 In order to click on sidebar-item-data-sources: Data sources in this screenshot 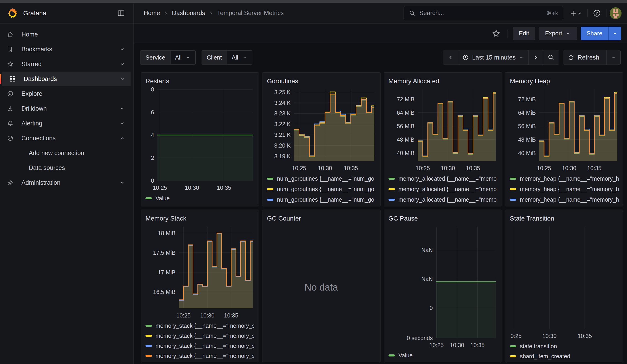, I will do `click(65, 168)`.